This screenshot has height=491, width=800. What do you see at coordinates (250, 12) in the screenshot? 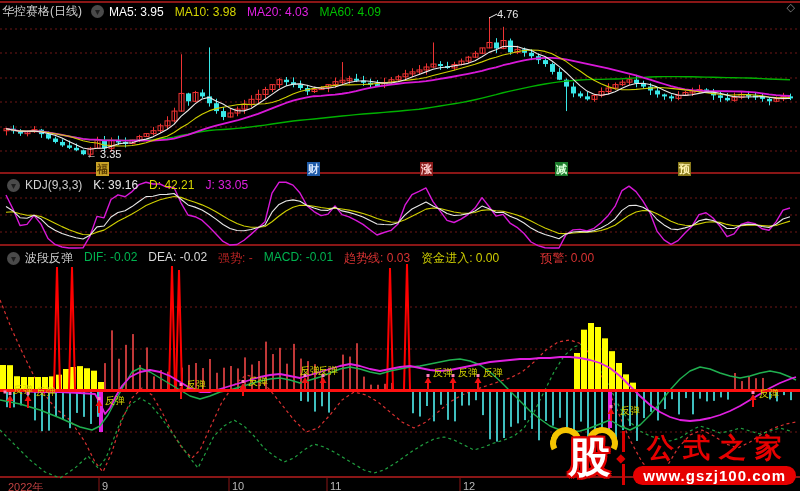
I see `ma-values: MA5: 3.95MA10: 3.98MA20: 4.03MA60: 4.09` at bounding box center [250, 12].